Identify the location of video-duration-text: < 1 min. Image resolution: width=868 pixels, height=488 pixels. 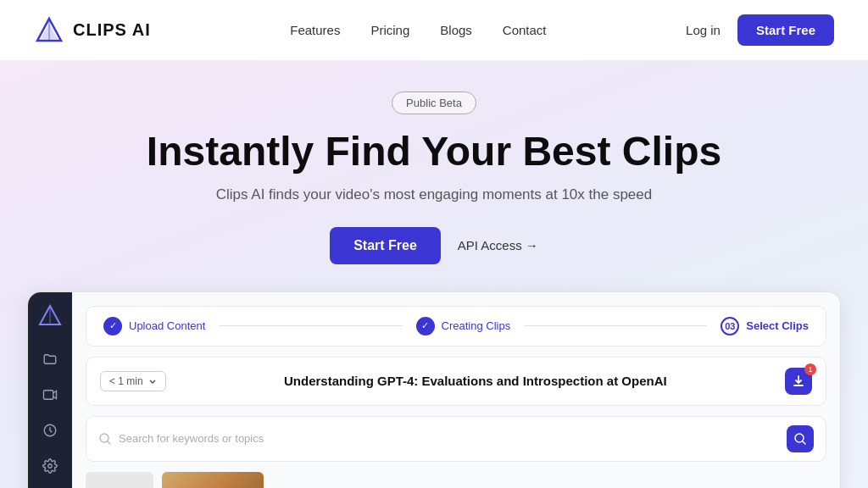
(126, 381).